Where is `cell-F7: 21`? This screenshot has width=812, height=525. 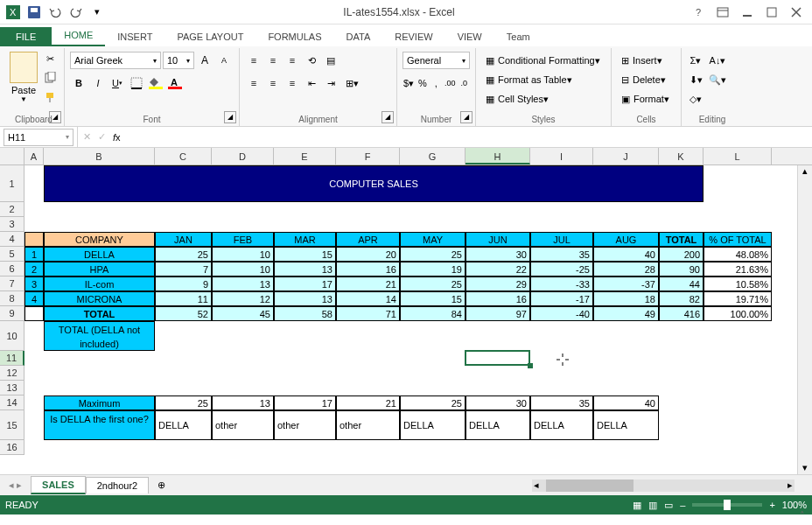 cell-F7: 21 is located at coordinates (368, 284).